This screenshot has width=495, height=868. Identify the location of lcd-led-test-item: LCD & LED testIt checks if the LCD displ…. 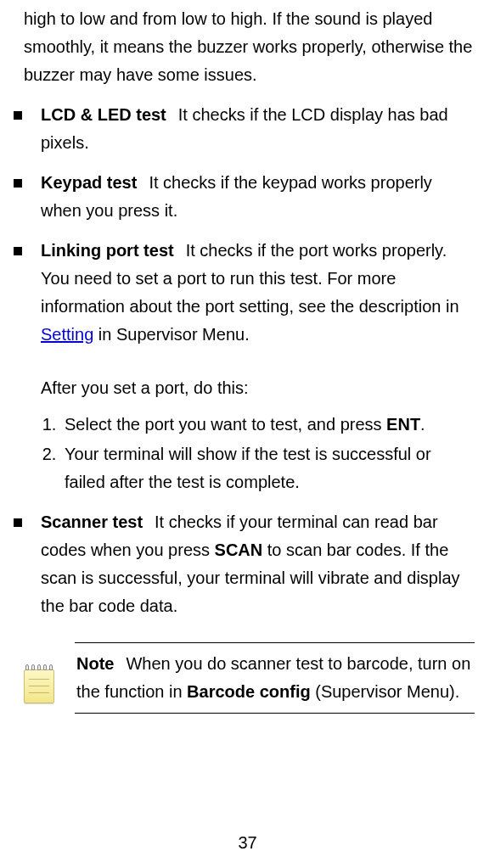
(250, 129).